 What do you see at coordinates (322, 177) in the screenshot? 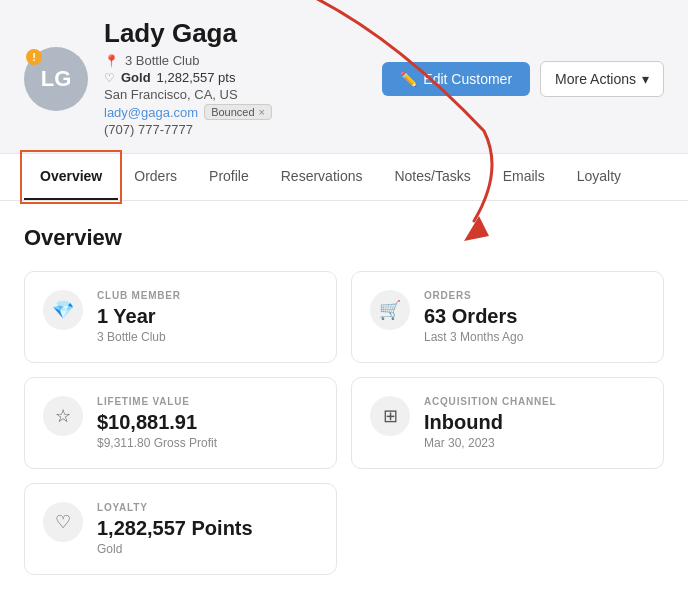
I see `tab-reservations: Reservations` at bounding box center [322, 177].